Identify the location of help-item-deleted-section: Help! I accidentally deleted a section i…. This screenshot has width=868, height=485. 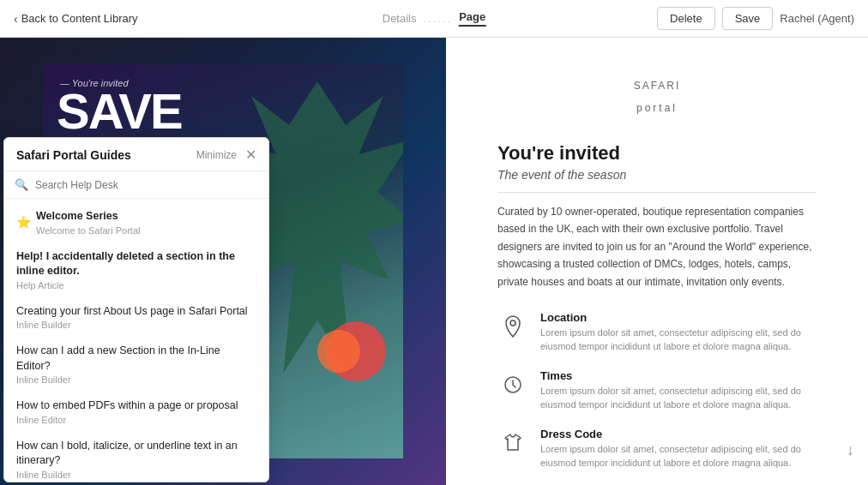
(136, 270).